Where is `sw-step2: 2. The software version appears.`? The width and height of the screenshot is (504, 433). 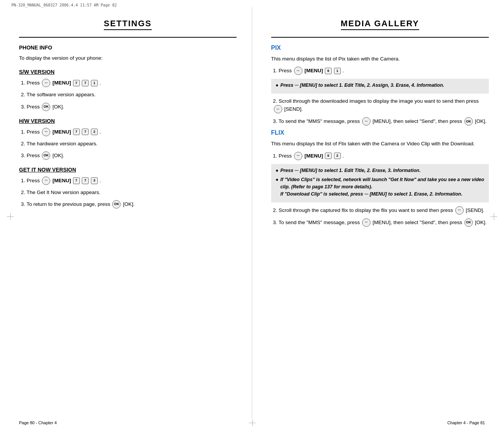
sw-step2: 2. The software version appears. is located at coordinates (128, 95).